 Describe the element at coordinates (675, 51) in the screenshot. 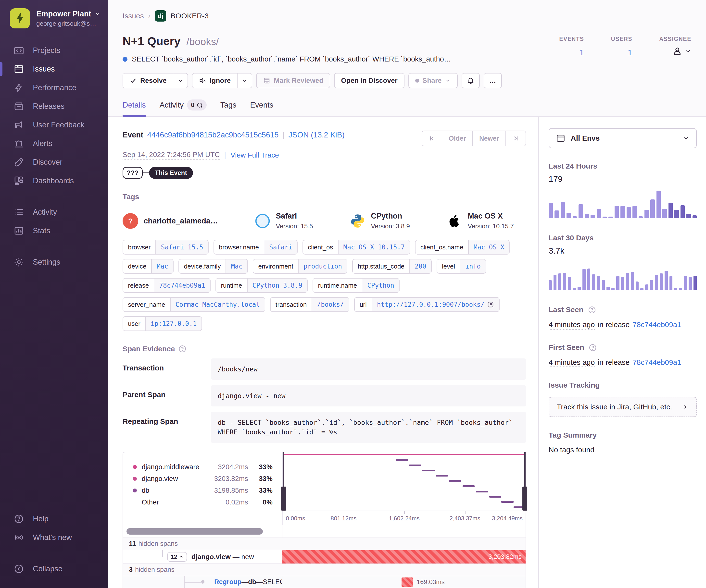

I see `assignee-selector` at that location.